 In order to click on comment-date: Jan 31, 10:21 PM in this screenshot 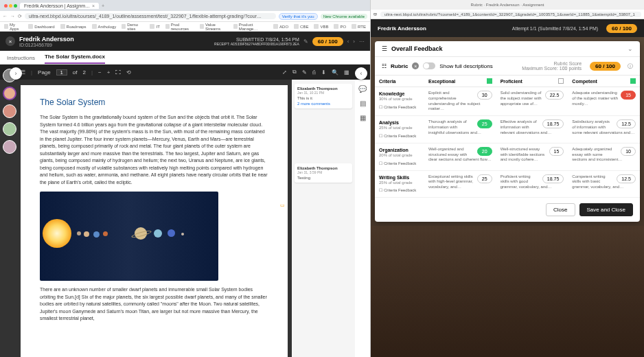, I will do `click(323, 93)`.